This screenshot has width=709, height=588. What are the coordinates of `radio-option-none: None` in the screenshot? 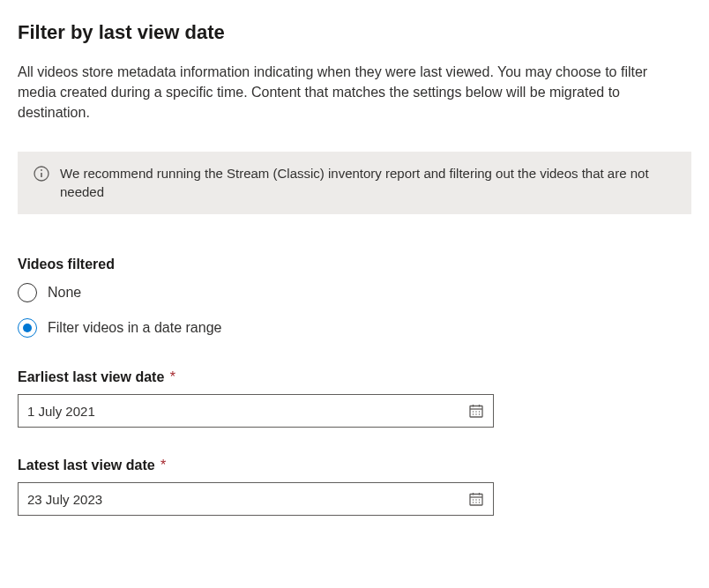 It's located at (354, 293).